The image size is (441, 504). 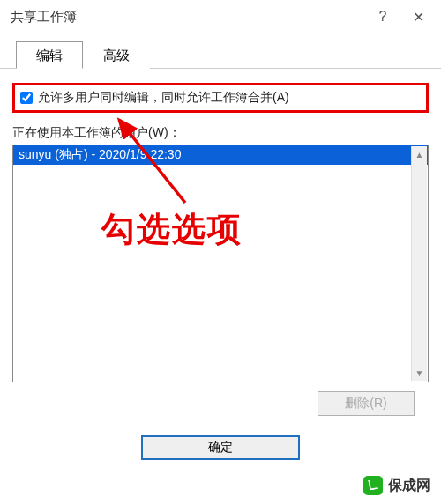 I want to click on close-icon: ✕, so click(x=418, y=18).